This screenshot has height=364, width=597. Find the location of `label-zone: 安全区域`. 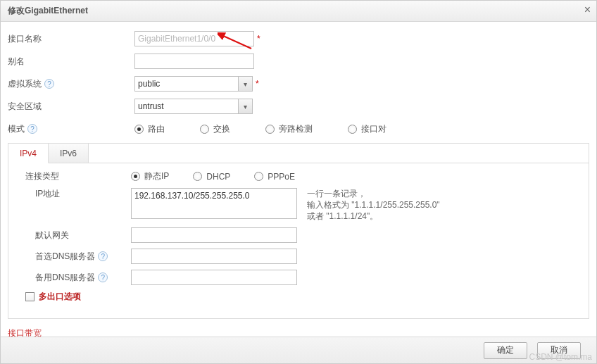

label-zone: 安全区域 is located at coordinates (71, 107).